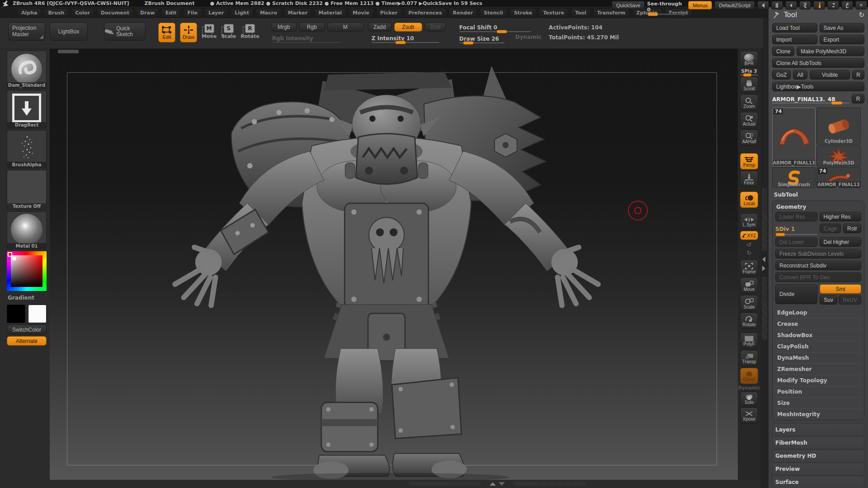 The width and height of the screenshot is (868, 488). I want to click on scroll-button: Scroll, so click(749, 85).